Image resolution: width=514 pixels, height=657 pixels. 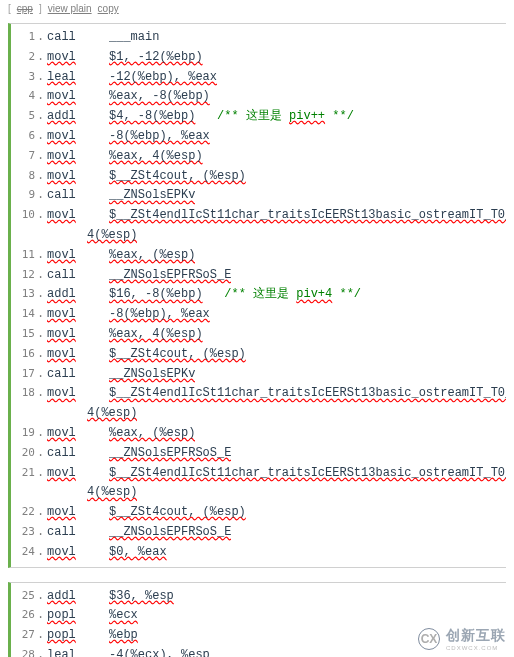 What do you see at coordinates (128, 137) in the screenshot?
I see `code-content: movl-8(%ebp), %eax` at bounding box center [128, 137].